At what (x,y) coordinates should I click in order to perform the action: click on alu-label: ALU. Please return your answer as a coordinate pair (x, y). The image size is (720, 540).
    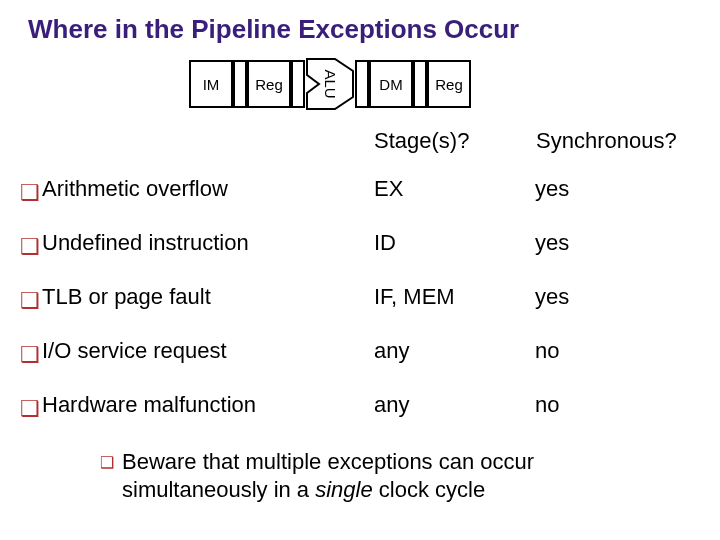
    Looking at the image, I should click on (330, 84).